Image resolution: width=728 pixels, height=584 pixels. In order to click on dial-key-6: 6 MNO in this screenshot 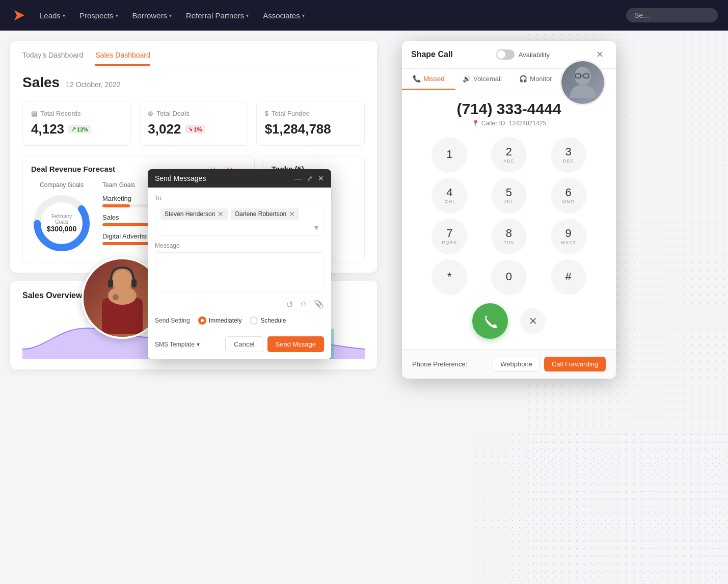, I will do `click(569, 196)`.